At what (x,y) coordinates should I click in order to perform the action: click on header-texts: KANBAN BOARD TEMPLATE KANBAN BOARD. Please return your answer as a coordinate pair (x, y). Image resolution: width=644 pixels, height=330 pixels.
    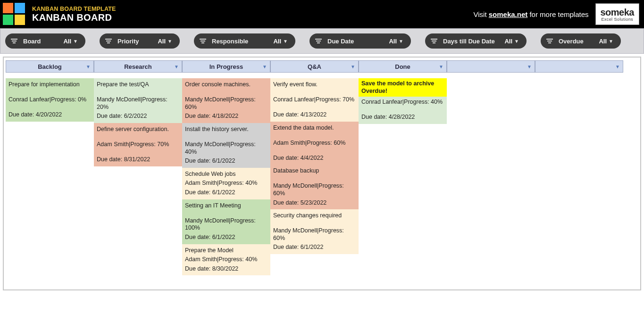
    Looking at the image, I should click on (253, 14).